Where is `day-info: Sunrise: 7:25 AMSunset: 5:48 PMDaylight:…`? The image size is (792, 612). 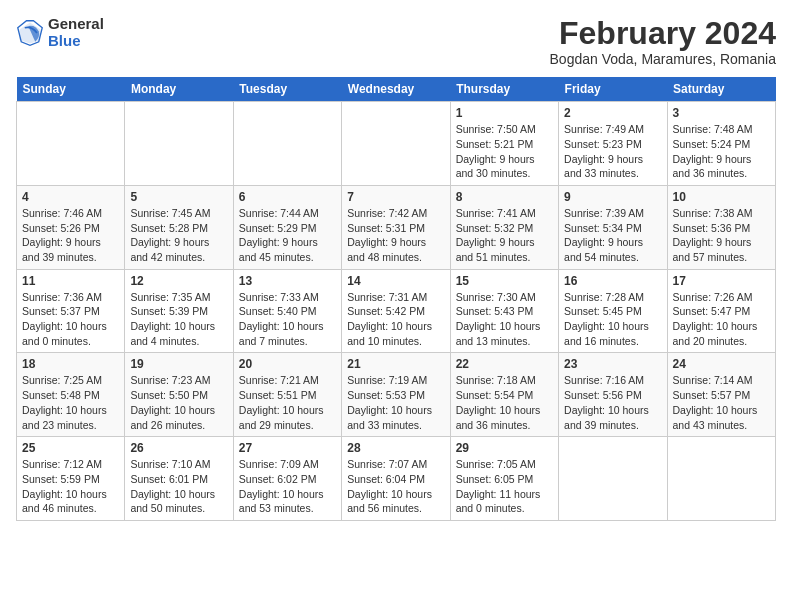 day-info: Sunrise: 7:25 AMSunset: 5:48 PMDaylight:… is located at coordinates (70, 402).